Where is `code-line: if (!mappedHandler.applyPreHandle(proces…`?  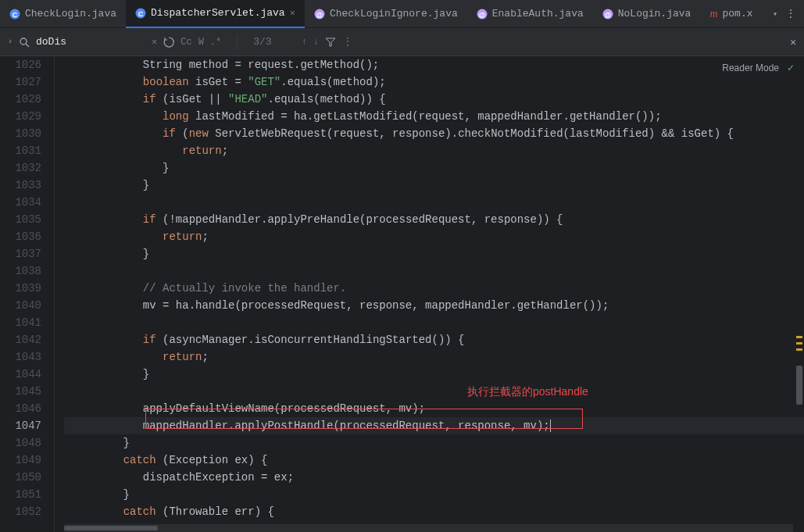
code-line: if (!mappedHandler.applyPreHandle(proces… is located at coordinates (434, 220).